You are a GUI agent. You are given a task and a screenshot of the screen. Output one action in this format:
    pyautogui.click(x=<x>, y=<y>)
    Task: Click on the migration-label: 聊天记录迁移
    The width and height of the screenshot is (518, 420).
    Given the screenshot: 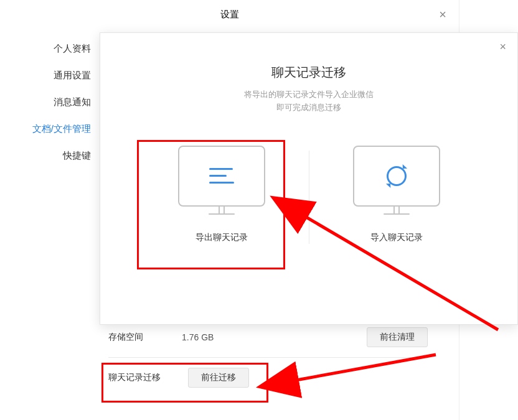 What is the action you would take?
    pyautogui.click(x=139, y=378)
    